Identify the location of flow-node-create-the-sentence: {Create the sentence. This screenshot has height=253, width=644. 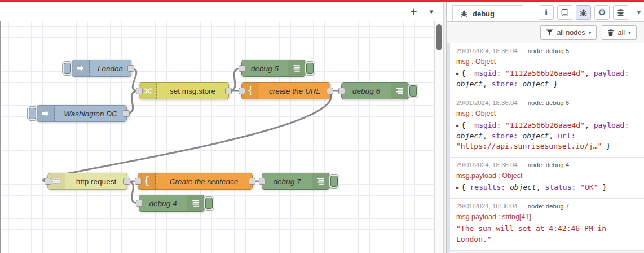
(195, 181).